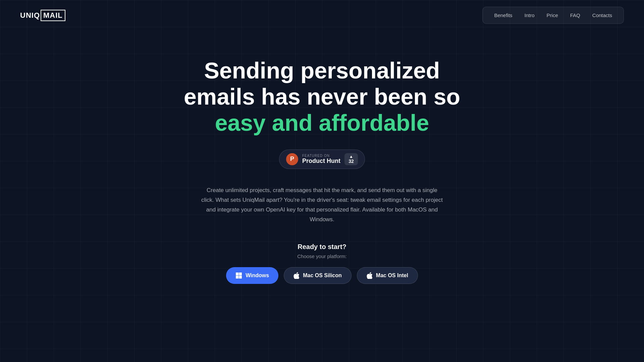  What do you see at coordinates (252, 276) in the screenshot?
I see `windows-download-button: Windows` at bounding box center [252, 276].